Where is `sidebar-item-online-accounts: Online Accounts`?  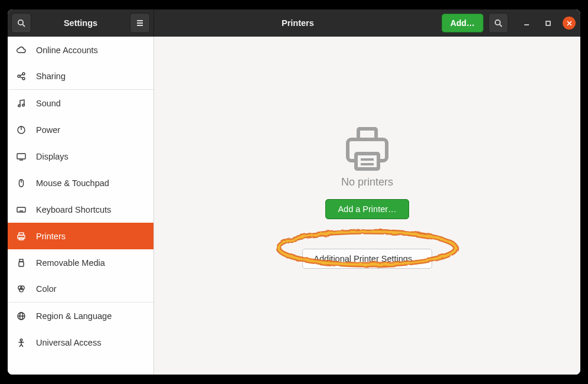
sidebar-item-online-accounts: Online Accounts is located at coordinates (80, 50).